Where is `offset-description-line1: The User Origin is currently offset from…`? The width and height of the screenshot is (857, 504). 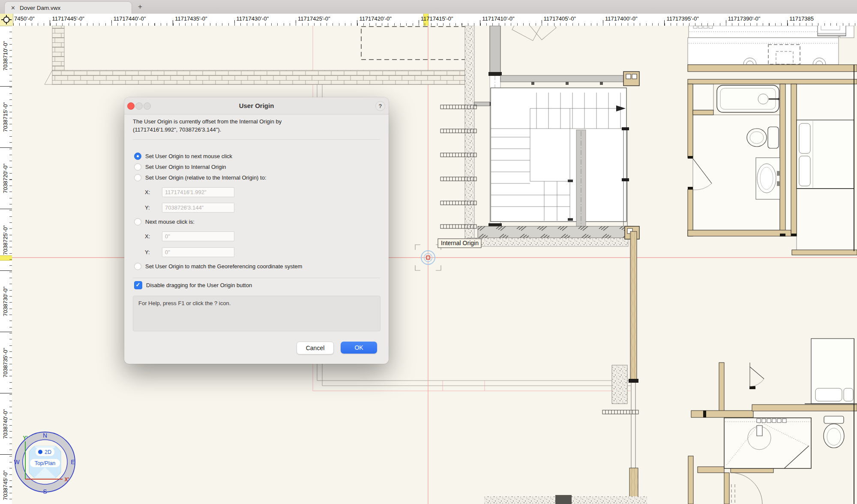 offset-description-line1: The User Origin is currently offset from… is located at coordinates (256, 122).